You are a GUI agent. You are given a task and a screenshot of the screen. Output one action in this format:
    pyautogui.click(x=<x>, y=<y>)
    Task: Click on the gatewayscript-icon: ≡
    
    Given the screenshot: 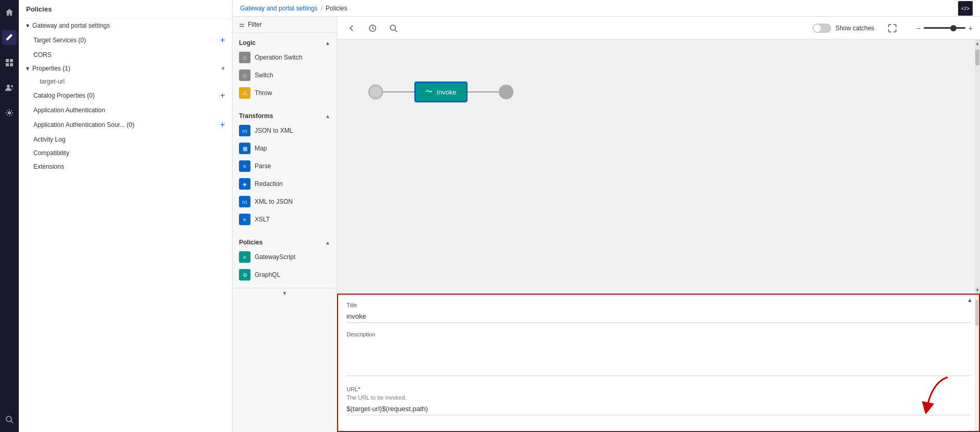 What is the action you would take?
    pyautogui.click(x=245, y=257)
    